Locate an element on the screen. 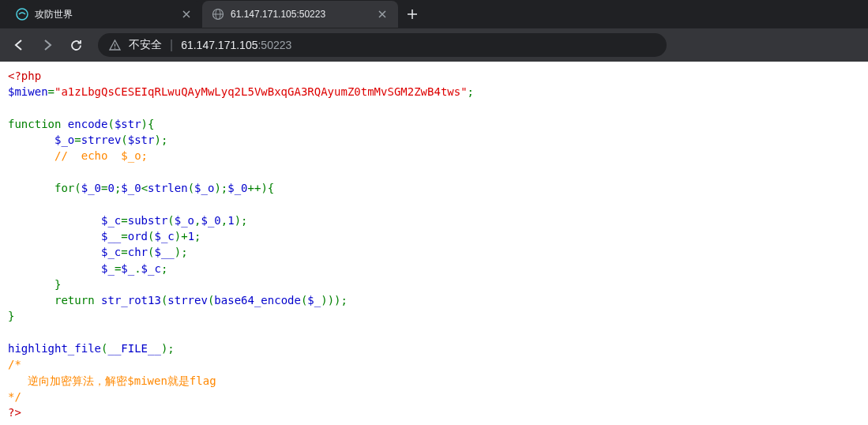 The height and width of the screenshot is (425, 868). security-label: 不安全 is located at coordinates (145, 45).